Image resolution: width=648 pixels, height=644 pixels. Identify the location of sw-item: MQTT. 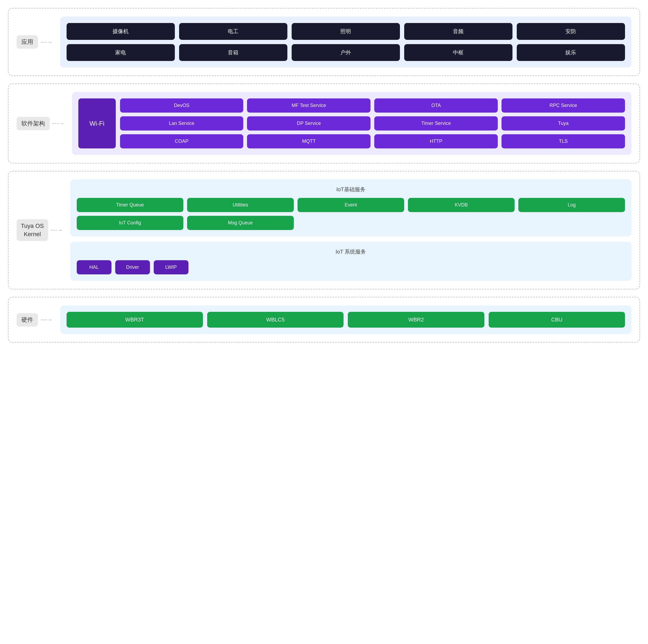
(309, 141).